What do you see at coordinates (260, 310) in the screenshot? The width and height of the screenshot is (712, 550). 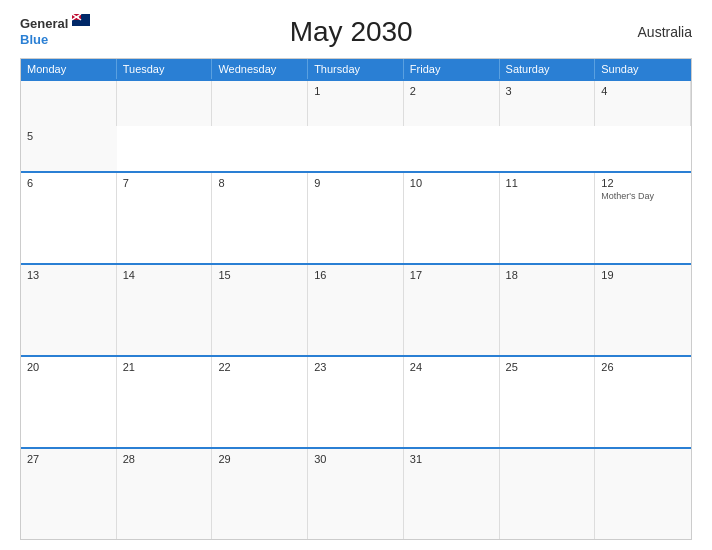 I see `day-cell-15: 15` at bounding box center [260, 310].